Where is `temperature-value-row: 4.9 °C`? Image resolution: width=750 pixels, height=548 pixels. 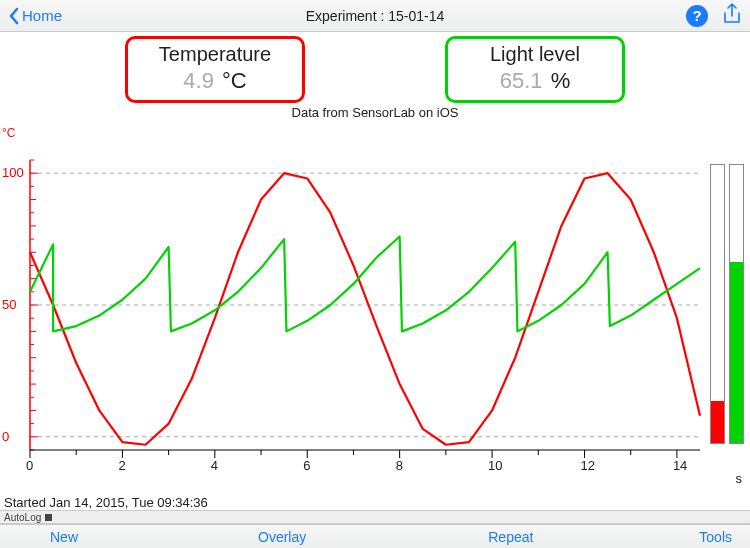
temperature-value-row: 4.9 °C is located at coordinates (215, 81).